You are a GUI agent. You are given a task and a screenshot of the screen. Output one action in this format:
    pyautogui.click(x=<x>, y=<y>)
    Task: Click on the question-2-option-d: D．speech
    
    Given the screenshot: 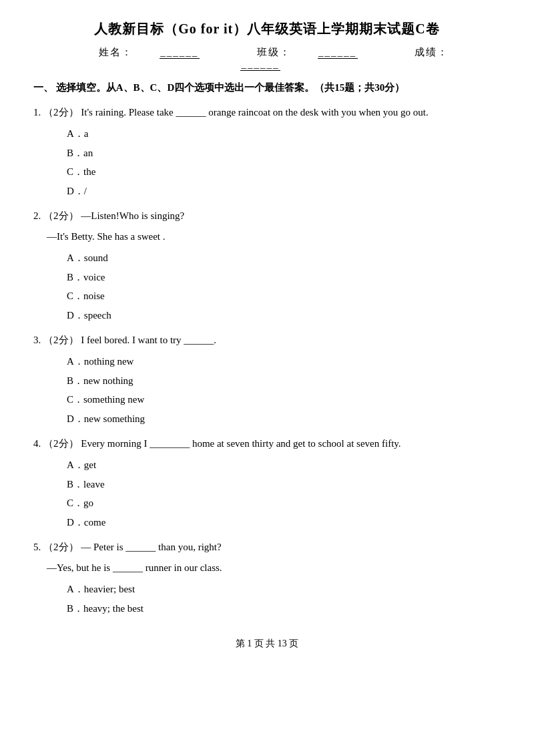 What is the action you would take?
    pyautogui.click(x=284, y=315)
    